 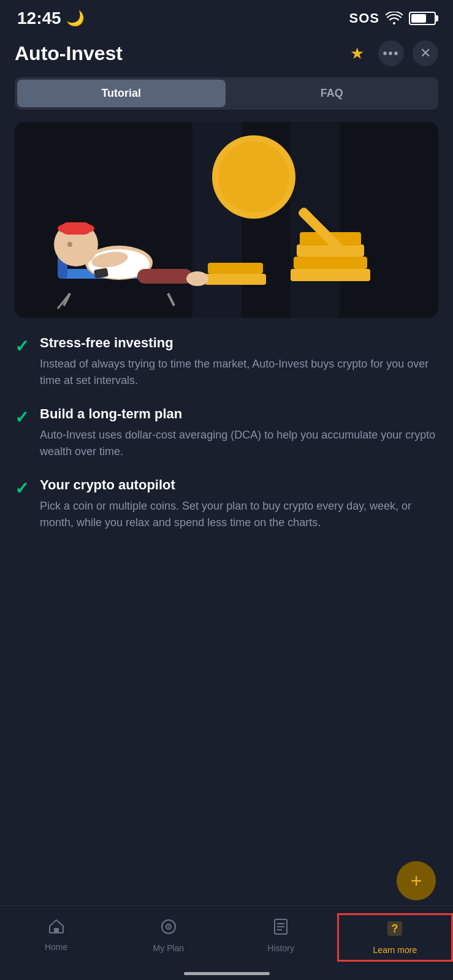 What do you see at coordinates (56, 937) in the screenshot?
I see `nav-home: Home` at bounding box center [56, 937].